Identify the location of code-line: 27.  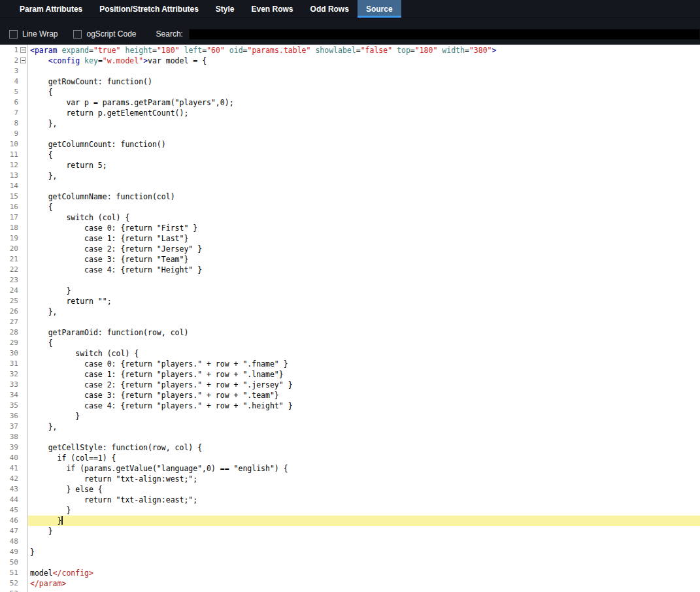
(350, 322).